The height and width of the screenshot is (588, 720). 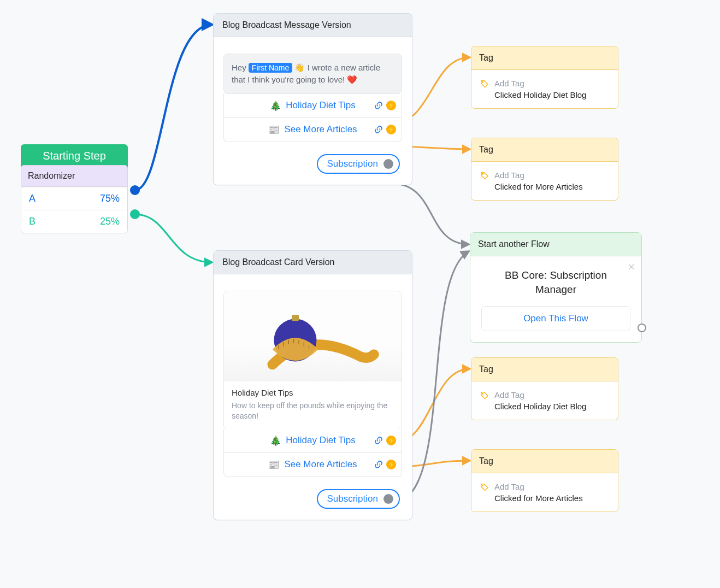 I want to click on randomizer-node: Randomizer A 75% B 25%, so click(x=74, y=199).